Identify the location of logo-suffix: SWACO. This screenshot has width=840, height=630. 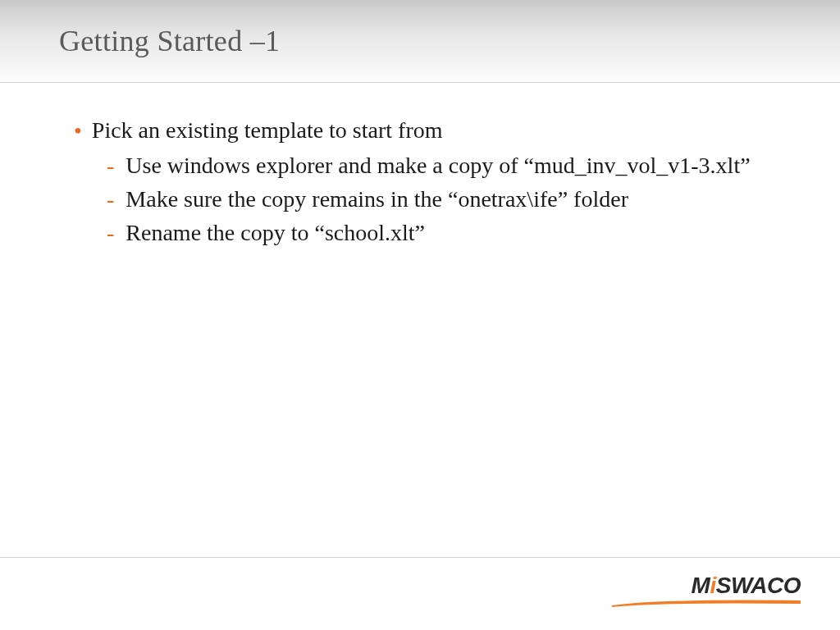
(758, 586).